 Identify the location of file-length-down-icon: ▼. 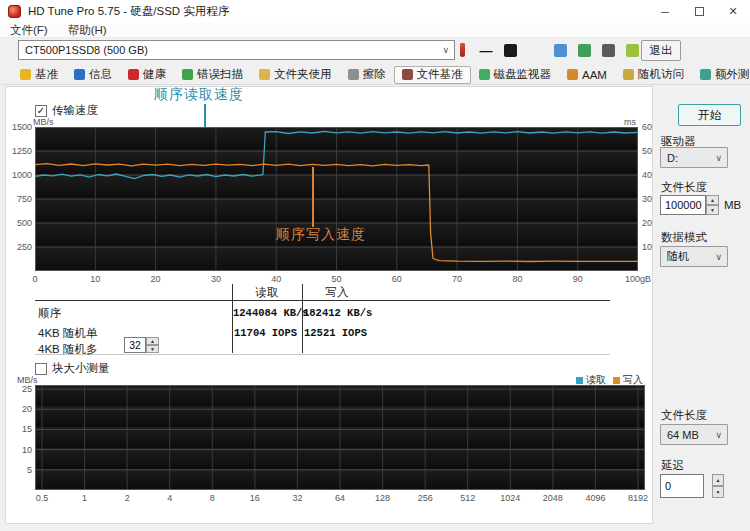
(712, 210).